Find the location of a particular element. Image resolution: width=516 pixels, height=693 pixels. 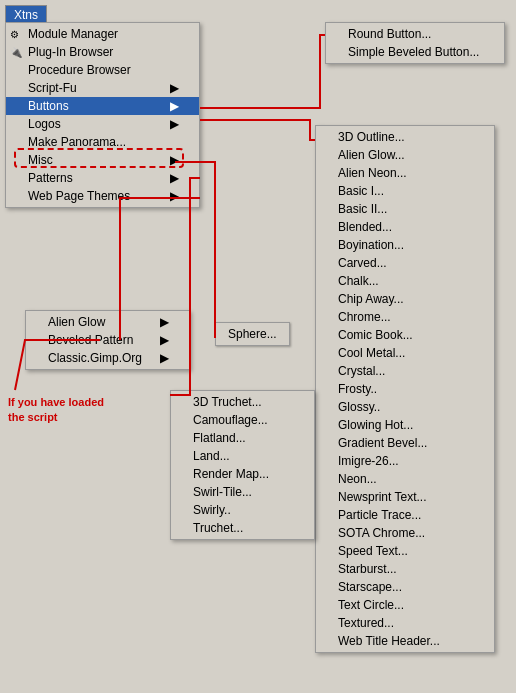

logos-blended: Blended... is located at coordinates (405, 227).